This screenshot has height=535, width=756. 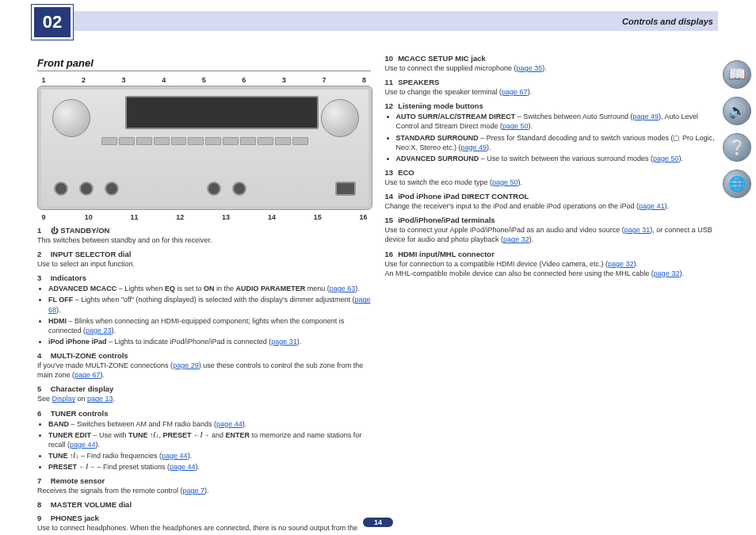 What do you see at coordinates (135, 217) in the screenshot?
I see `callout-num: 11` at bounding box center [135, 217].